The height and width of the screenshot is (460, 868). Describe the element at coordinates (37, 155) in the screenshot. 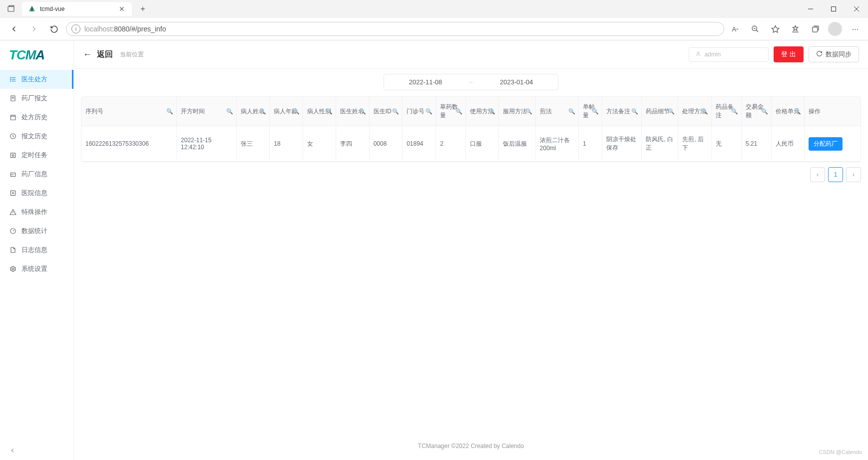

I see `sidebar-item-cron: 定时任务` at that location.